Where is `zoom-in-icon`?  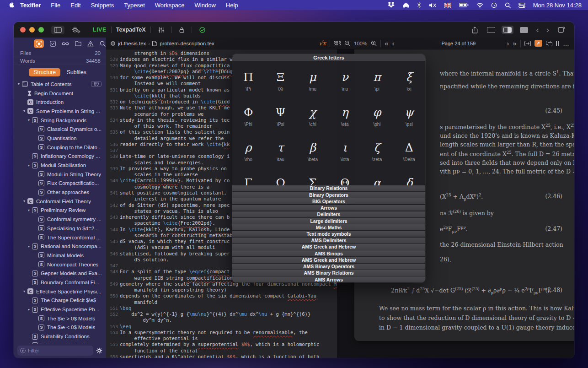
zoom-in-icon is located at coordinates (374, 43).